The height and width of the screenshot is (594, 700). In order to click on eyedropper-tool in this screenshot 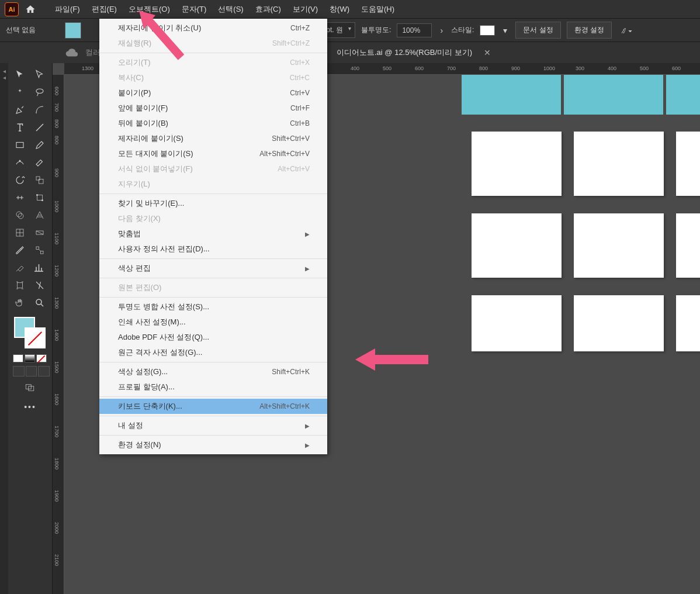, I will do `click(20, 250)`.